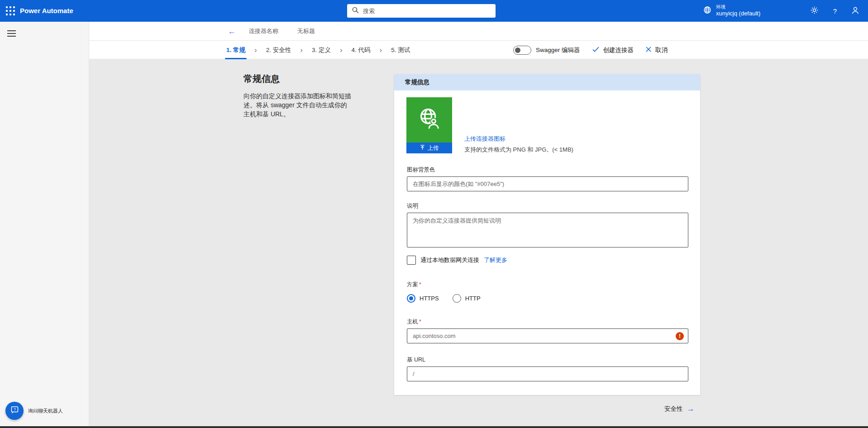 The width and height of the screenshot is (868, 428). What do you see at coordinates (548, 286) in the screenshot?
I see `scheme-field: 方案*` at bounding box center [548, 286].